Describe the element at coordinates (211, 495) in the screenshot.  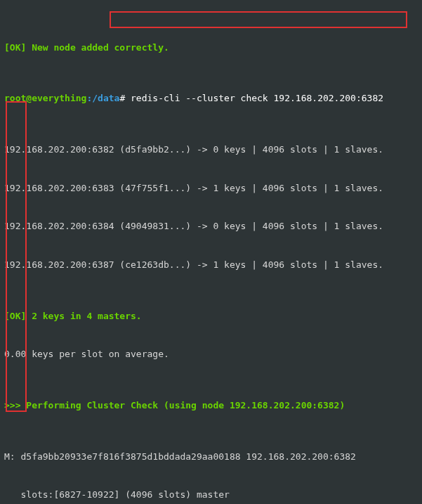
I see `node-line: slots:[6827-10922] (4096 slots) master` at that location.